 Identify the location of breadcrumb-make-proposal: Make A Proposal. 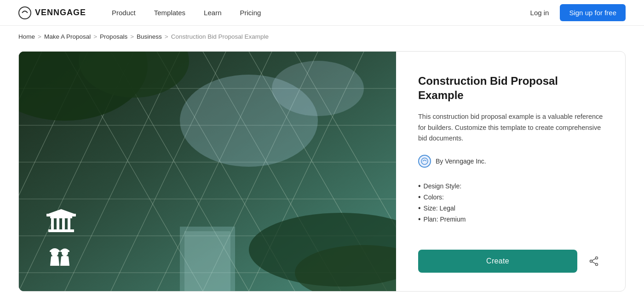
(67, 37).